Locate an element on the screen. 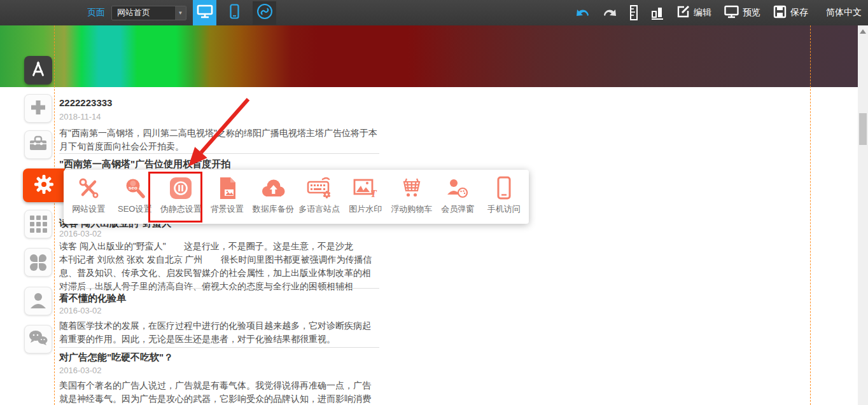 Image resolution: width=868 pixels, height=405 pixels. menu-item-floating-cart: 浮动购物车 is located at coordinates (412, 195).